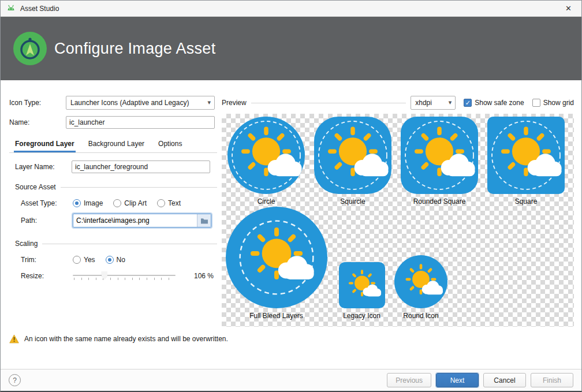 This screenshot has height=392, width=582. Describe the element at coordinates (130, 203) in the screenshot. I see `radio-clip-art: Clip Art` at that location.